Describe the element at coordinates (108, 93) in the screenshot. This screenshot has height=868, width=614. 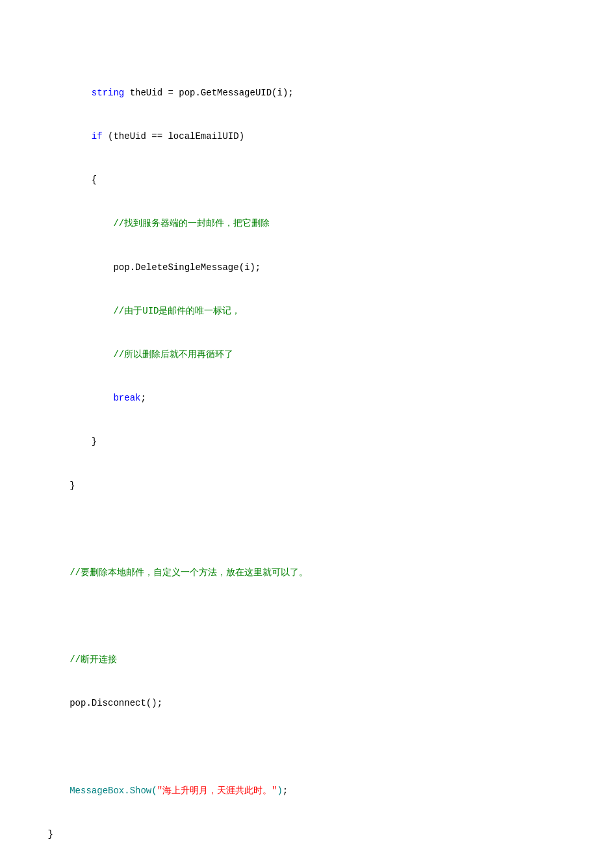
I see `keyword-string: string` at that location.